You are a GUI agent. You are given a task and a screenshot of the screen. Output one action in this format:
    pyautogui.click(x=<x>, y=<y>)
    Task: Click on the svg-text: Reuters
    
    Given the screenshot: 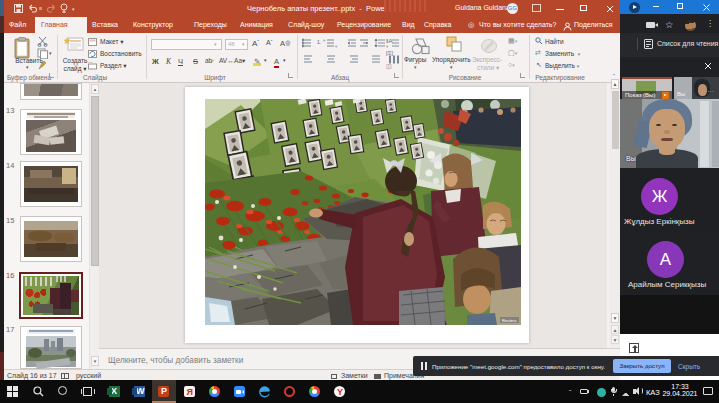 What is the action you would take?
    pyautogui.click(x=510, y=320)
    